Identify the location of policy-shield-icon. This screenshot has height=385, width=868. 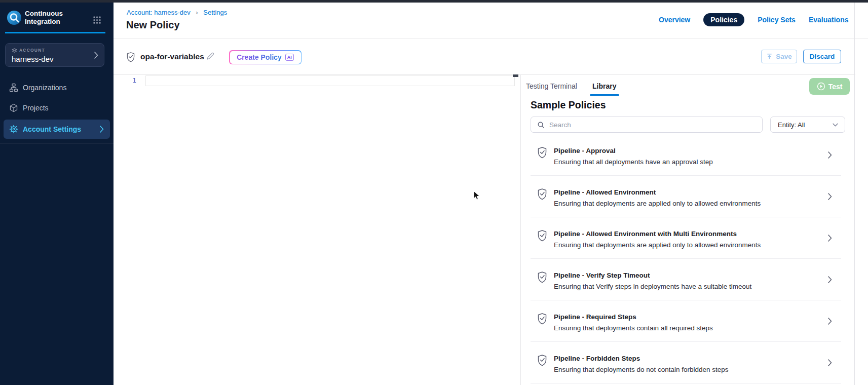
(131, 57).